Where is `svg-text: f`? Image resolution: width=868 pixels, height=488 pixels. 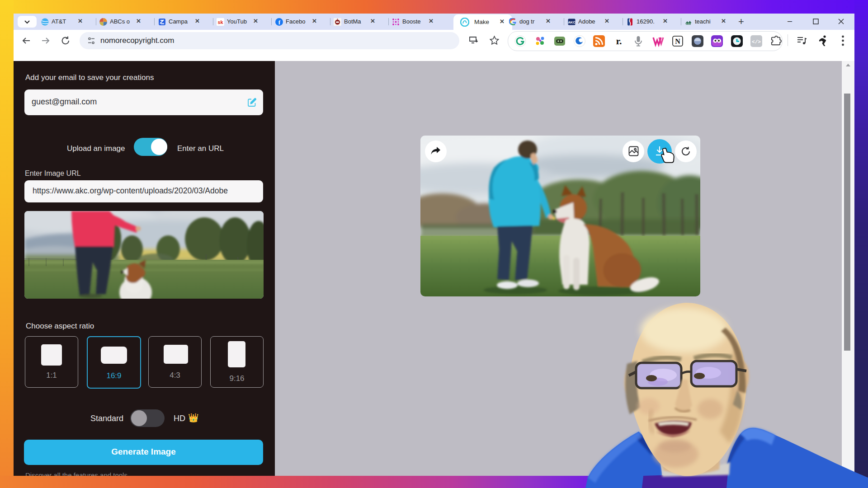 svg-text: f is located at coordinates (279, 23).